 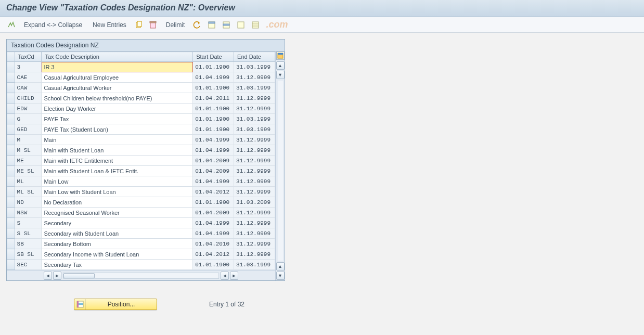 I want to click on table-row: CAECasual Agricultural Employee01.04.199…, so click(x=141, y=78).